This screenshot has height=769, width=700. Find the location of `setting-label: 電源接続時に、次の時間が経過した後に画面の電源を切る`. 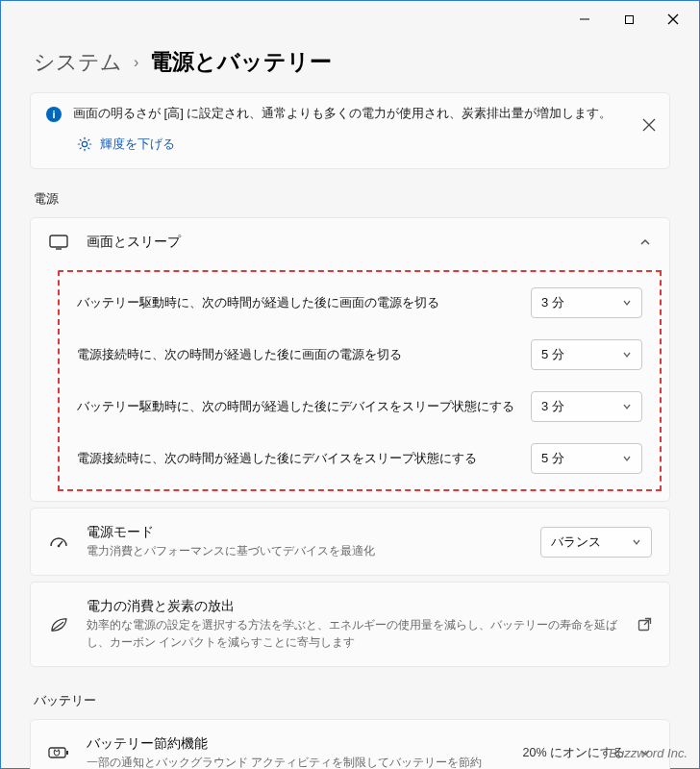

setting-label: 電源接続時に、次の時間が経過した後に画面の電源を切る is located at coordinates (304, 355).